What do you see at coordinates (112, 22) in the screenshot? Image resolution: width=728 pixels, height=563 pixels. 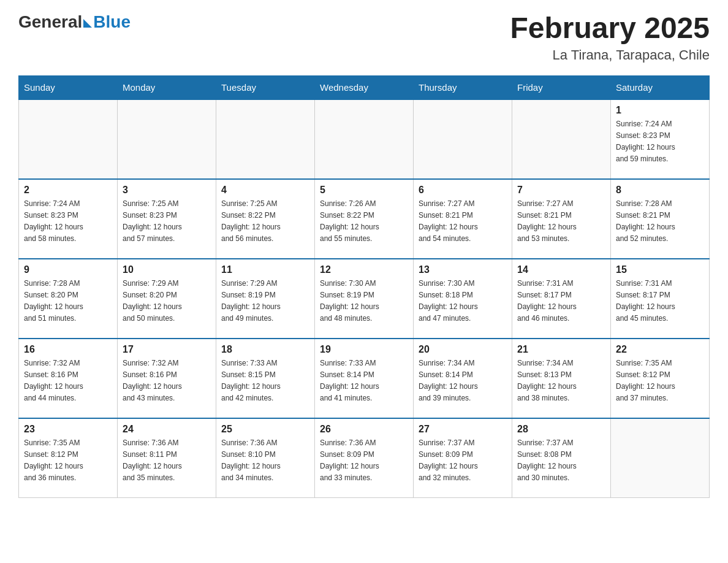 I see `logo-blue-text: Blue` at bounding box center [112, 22].